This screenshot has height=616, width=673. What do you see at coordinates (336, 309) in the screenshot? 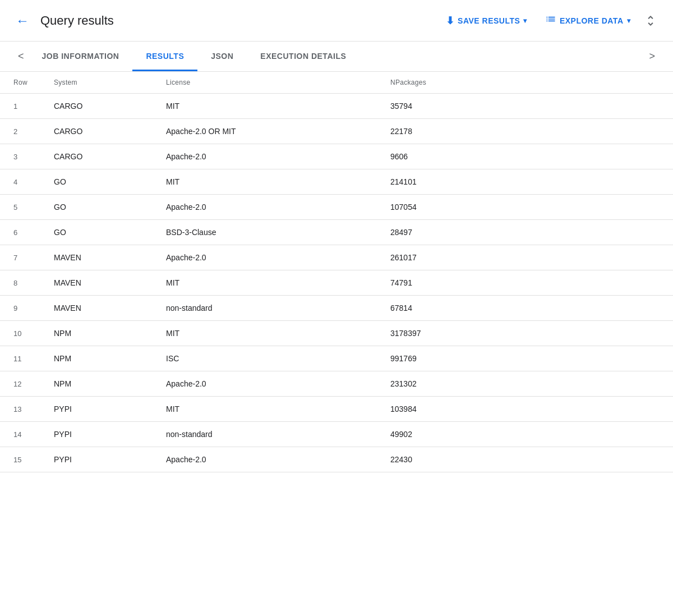
I see `table-row: 9MAVENnon-standard67814` at bounding box center [336, 309].